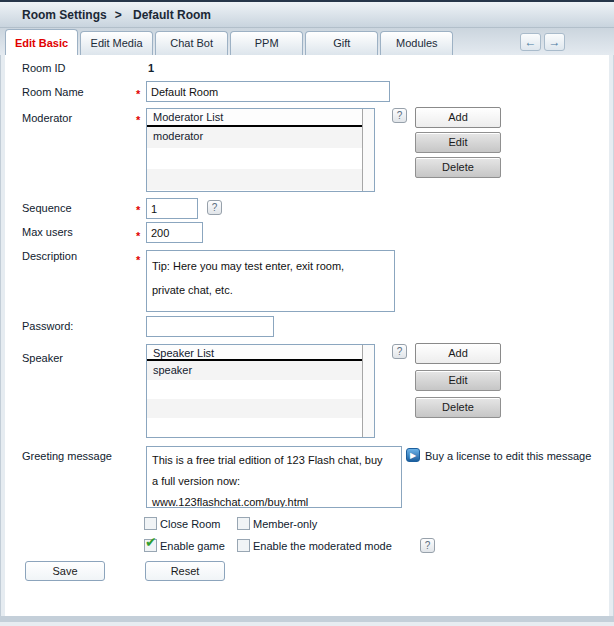 The image size is (614, 626). Describe the element at coordinates (428, 546) in the screenshot. I see `moderated-mode-help-icon: ?` at that location.